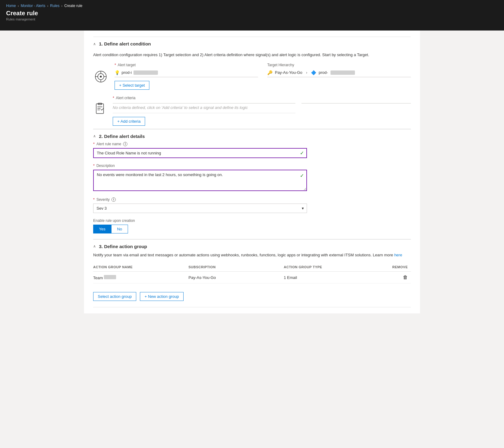  Describe the element at coordinates (236, 267) in the screenshot. I see `col-header-subscription: SUBSCRIPTION` at that location.